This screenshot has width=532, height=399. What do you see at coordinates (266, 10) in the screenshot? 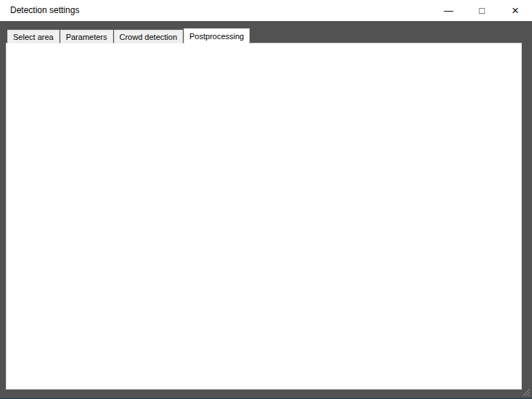
I see `titlebar: Detection settings — □ ×` at bounding box center [266, 10].